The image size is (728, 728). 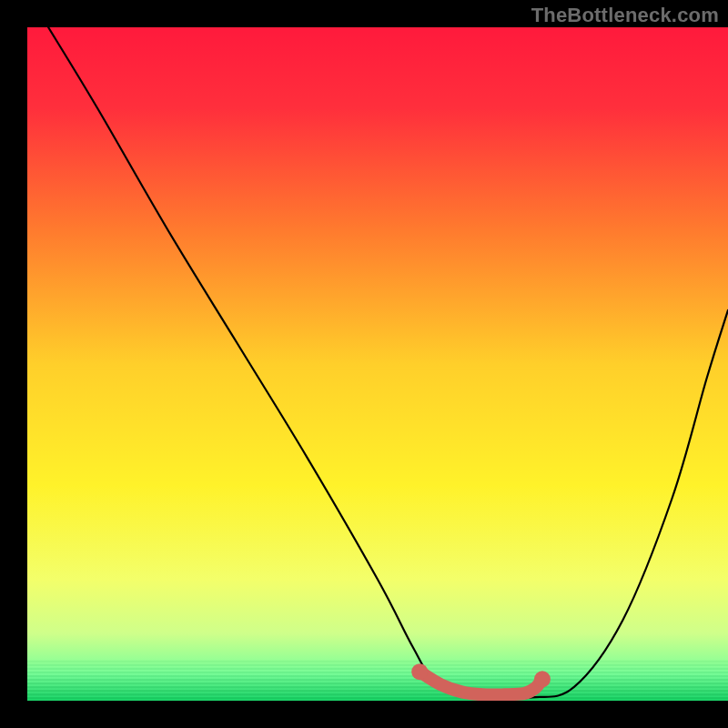 What do you see at coordinates (420, 672) in the screenshot?
I see `optimal-range-start-dot` at bounding box center [420, 672].